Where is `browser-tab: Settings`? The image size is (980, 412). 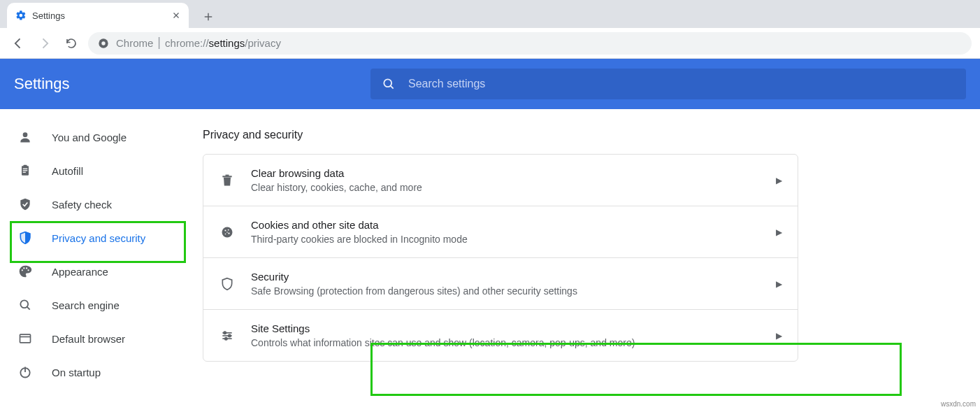
browser-tab: Settings is located at coordinates (98, 15).